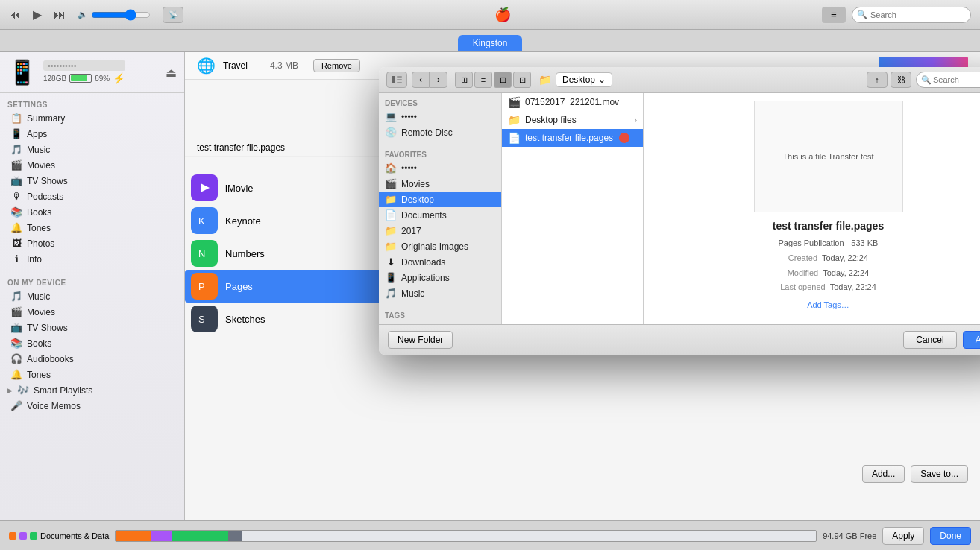 This screenshot has height=550, width=980. Describe the element at coordinates (391, 133) in the screenshot. I see `dialog-remote-disc-icon: 💿` at that location.